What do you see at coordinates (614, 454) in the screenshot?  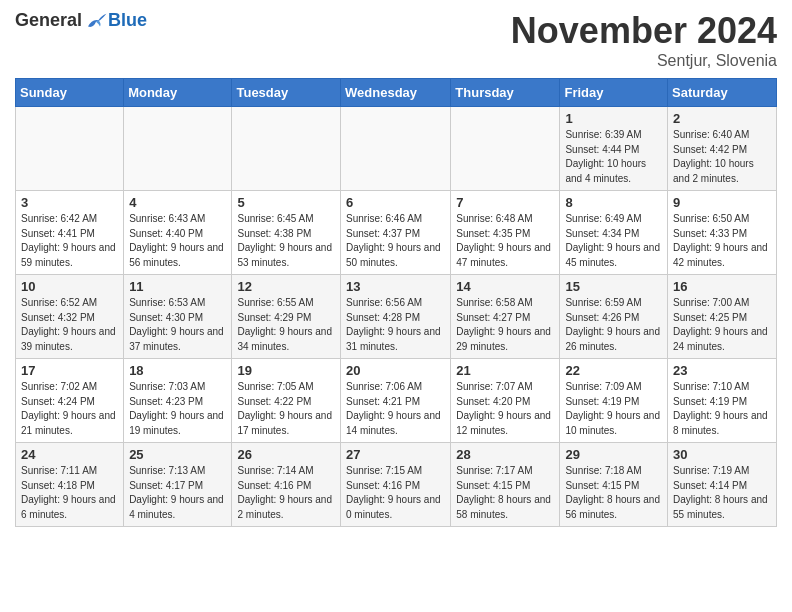 I see `day-number: 29` at bounding box center [614, 454].